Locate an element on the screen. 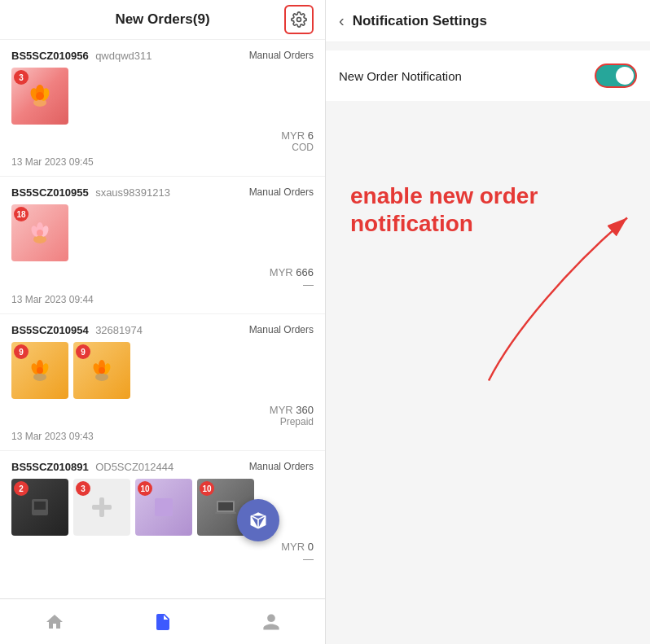  order-username: qwdqwd311 is located at coordinates (124, 55).